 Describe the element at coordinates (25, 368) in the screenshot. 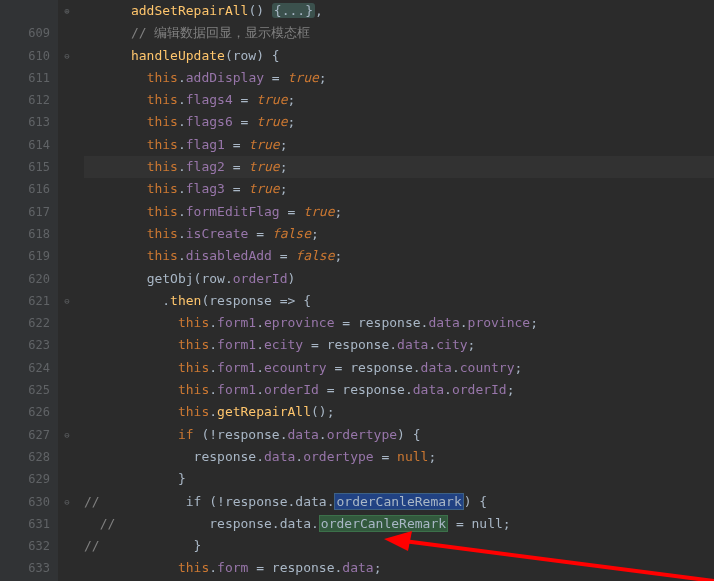

I see `line-number: 624` at that location.